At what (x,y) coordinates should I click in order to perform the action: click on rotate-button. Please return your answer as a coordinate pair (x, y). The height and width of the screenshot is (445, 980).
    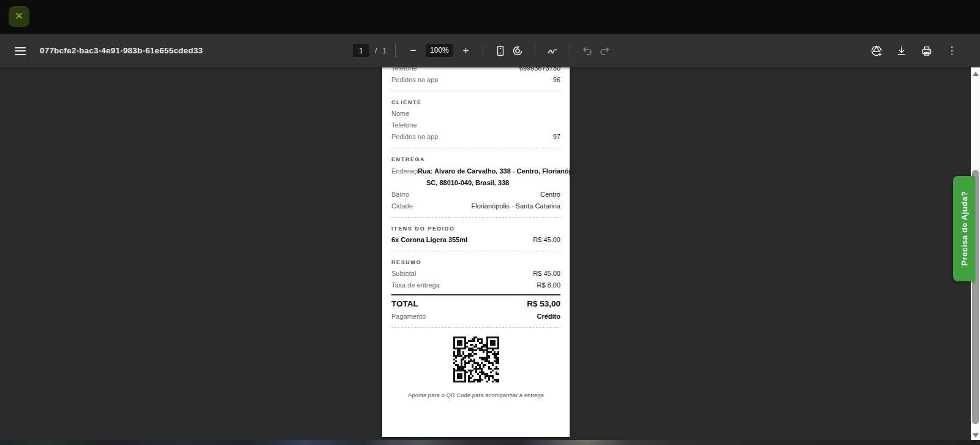
    Looking at the image, I should click on (518, 51).